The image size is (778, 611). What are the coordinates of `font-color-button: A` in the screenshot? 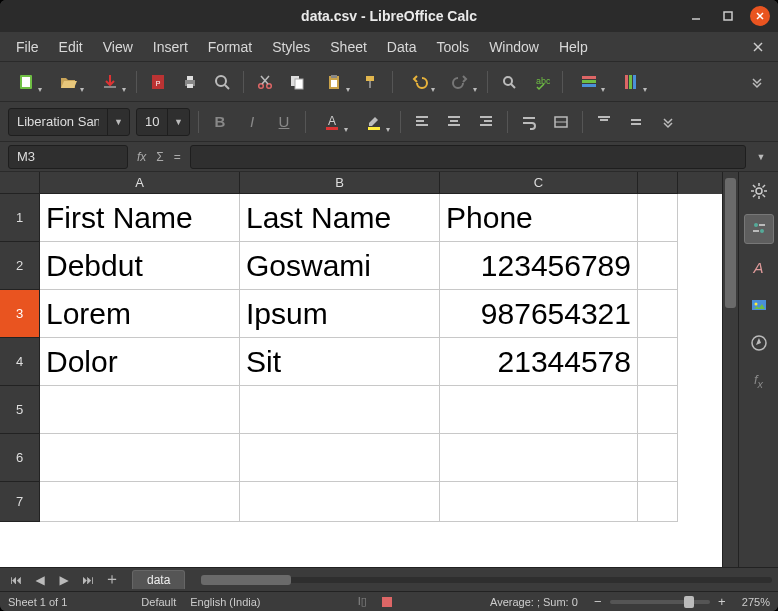 It's located at (332, 122).